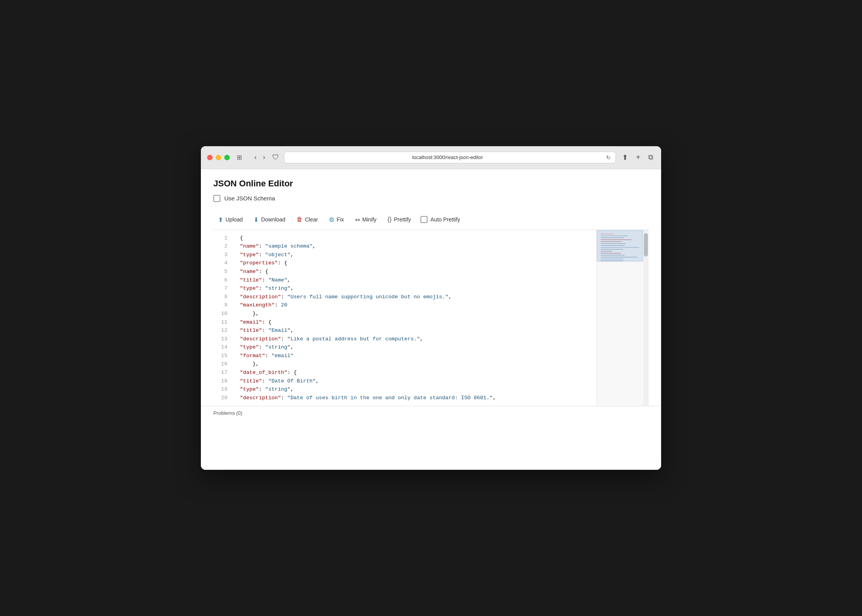 This screenshot has height=616, width=862. What do you see at coordinates (223, 238) in the screenshot?
I see `line-number: 1` at bounding box center [223, 238].